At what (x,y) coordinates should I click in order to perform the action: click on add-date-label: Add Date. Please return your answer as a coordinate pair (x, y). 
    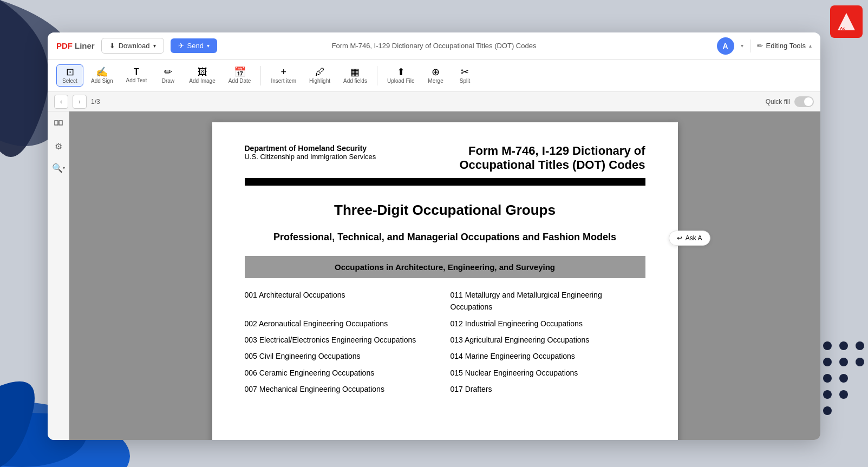
    Looking at the image, I should click on (240, 81).